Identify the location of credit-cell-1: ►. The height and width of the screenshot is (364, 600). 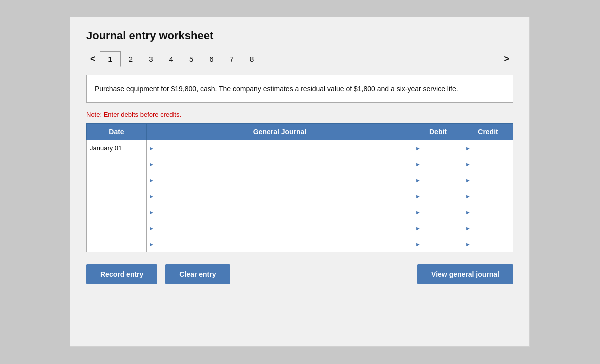
(488, 148).